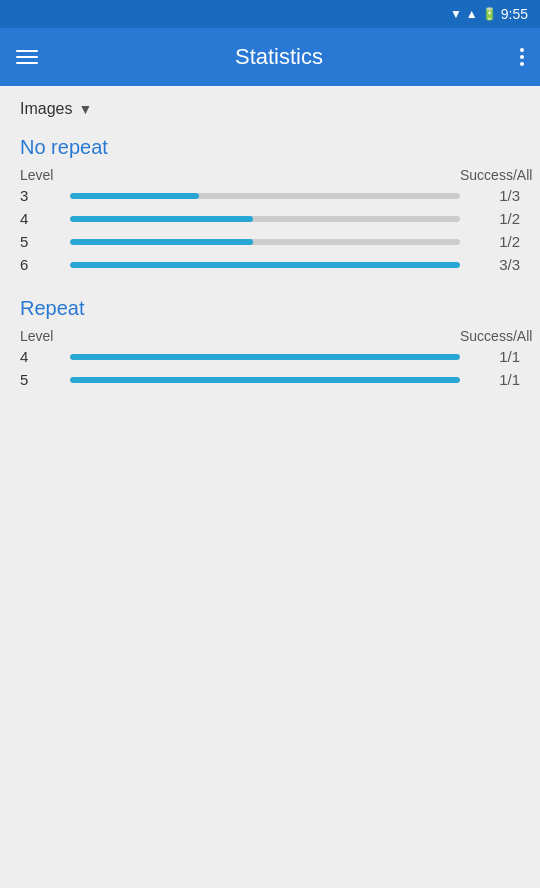 This screenshot has width=540, height=888. Describe the element at coordinates (46, 109) in the screenshot. I see `dropdown-label: Images` at that location.